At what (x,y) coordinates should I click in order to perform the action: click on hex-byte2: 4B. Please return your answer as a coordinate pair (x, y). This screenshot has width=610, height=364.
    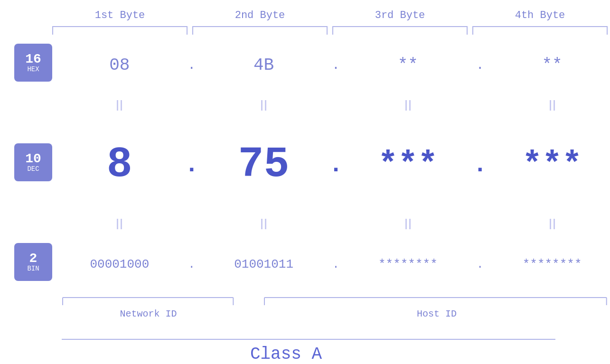
    Looking at the image, I should click on (264, 65).